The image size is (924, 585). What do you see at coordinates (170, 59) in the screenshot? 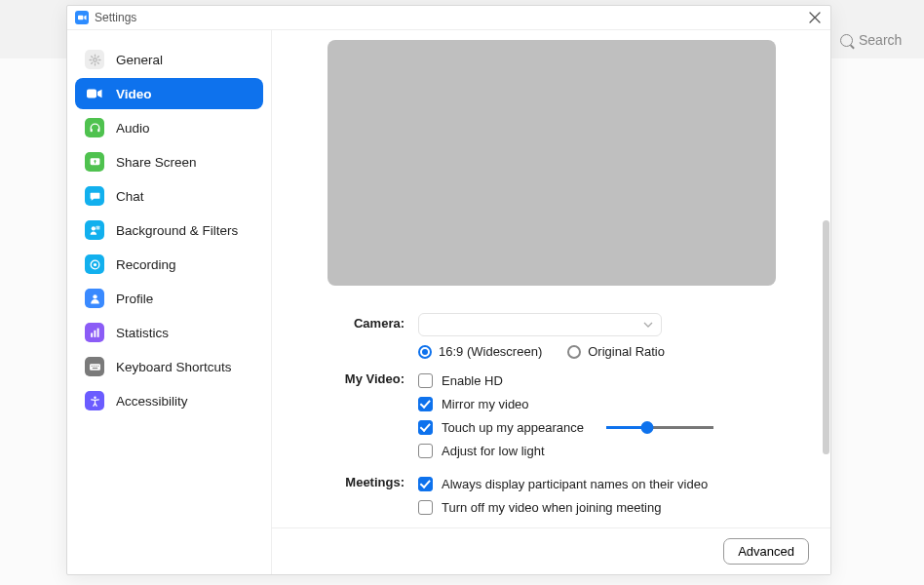
I see `sidebar-item-general: General` at bounding box center [170, 59].